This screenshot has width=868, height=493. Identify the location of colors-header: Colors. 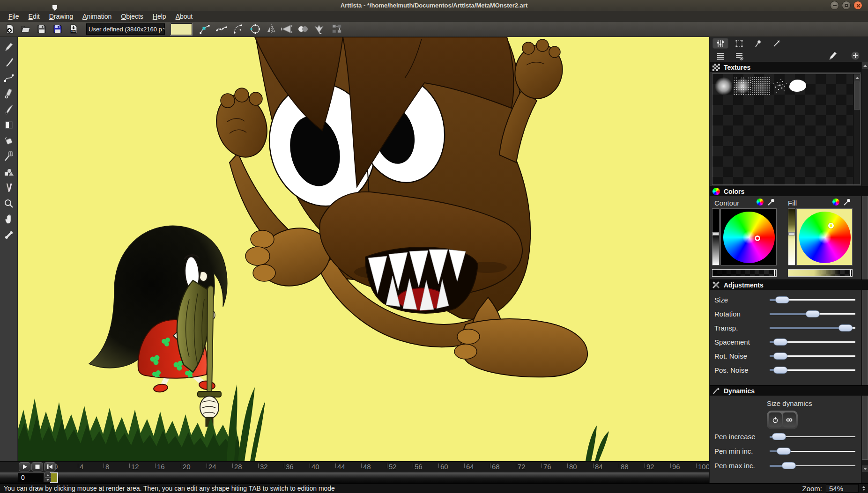
(789, 191).